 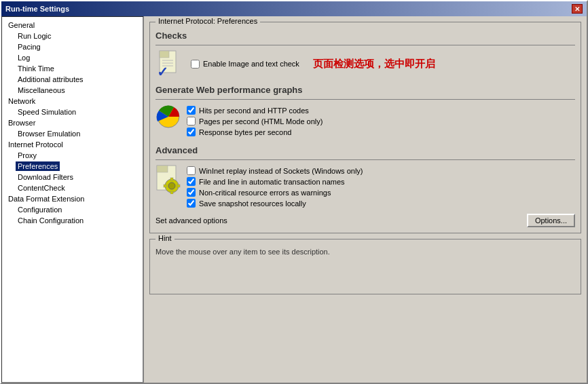 What do you see at coordinates (551, 220) in the screenshot?
I see `options-button: Options...` at bounding box center [551, 220].